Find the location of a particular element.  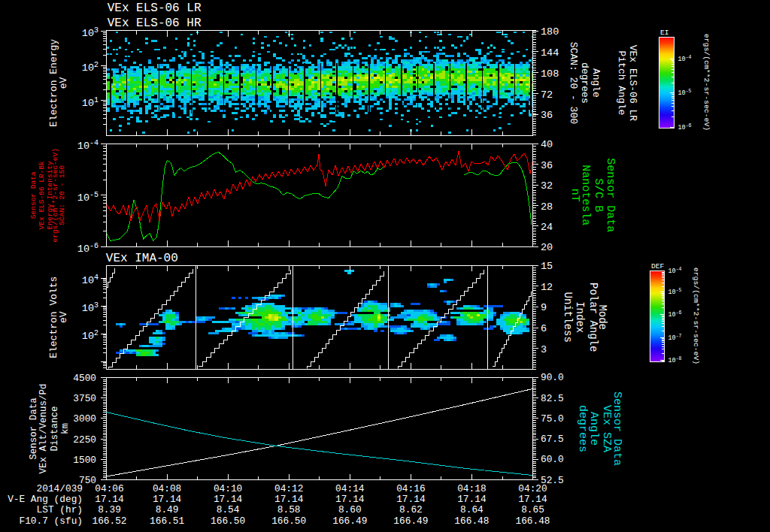

svg-text: Mode is located at coordinates (602, 317).